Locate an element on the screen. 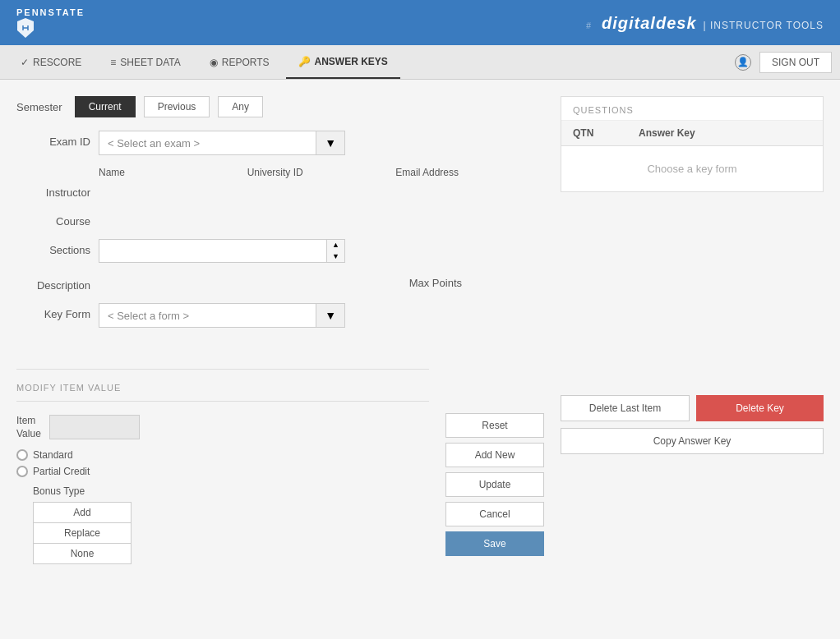 The width and height of the screenshot is (840, 639). desc-maxpts-row: Description Max Points is located at coordinates (280, 283).